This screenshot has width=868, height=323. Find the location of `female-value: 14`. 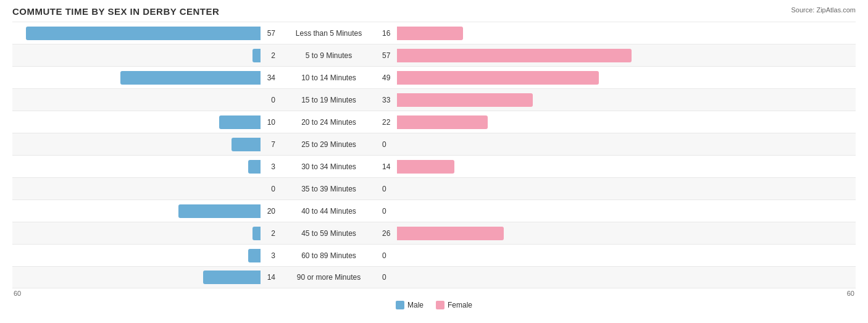

female-value: 14 is located at coordinates (388, 167).